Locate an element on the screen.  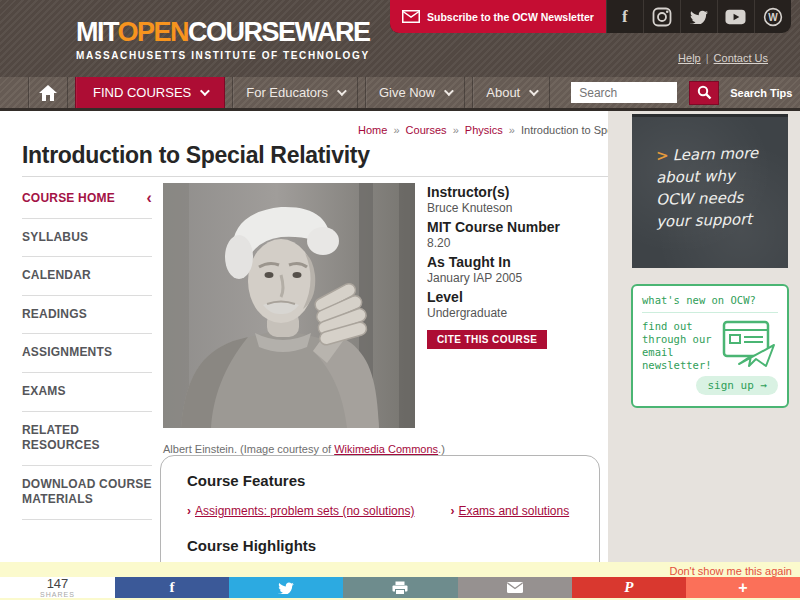
sidebar-item-readings: READINGS is located at coordinates (87, 316).